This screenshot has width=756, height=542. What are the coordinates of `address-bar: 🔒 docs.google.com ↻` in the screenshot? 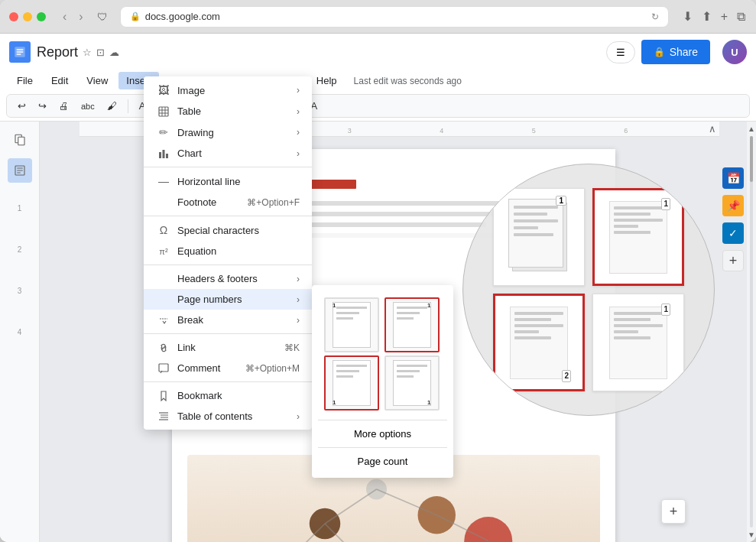 It's located at (394, 17).